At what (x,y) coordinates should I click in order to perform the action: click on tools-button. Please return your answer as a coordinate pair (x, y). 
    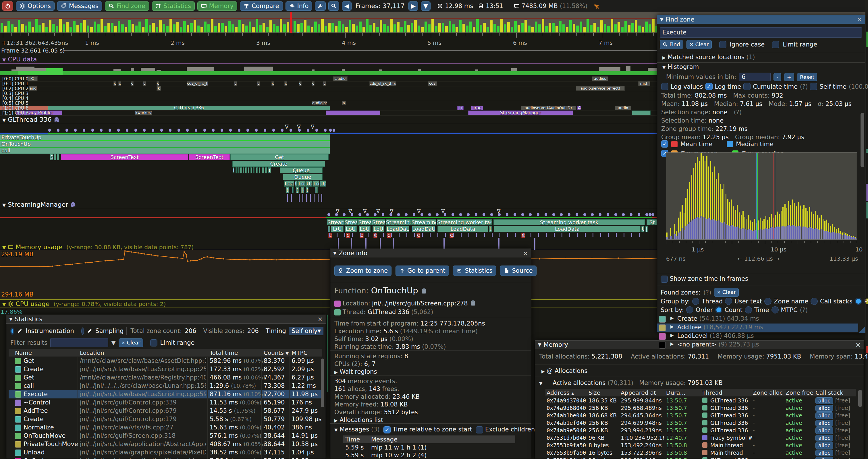
    Looking at the image, I should click on (320, 6).